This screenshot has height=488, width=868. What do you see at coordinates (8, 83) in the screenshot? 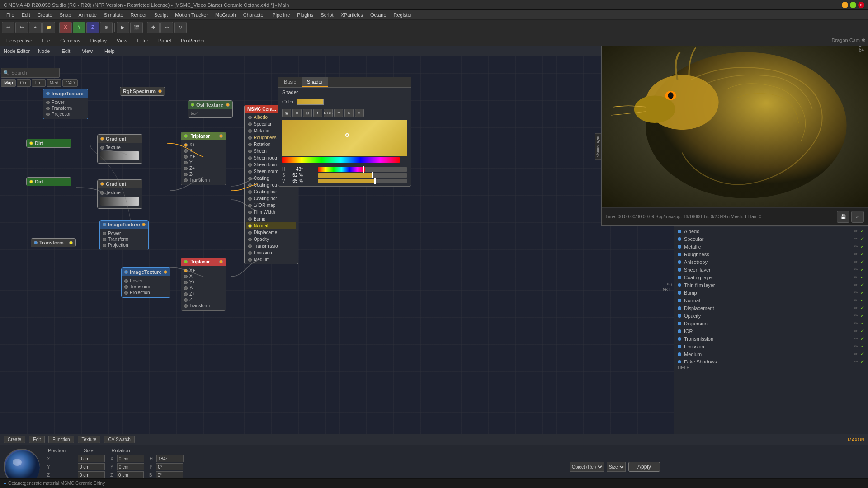
I see `tab-map: Map` at bounding box center [8, 83].